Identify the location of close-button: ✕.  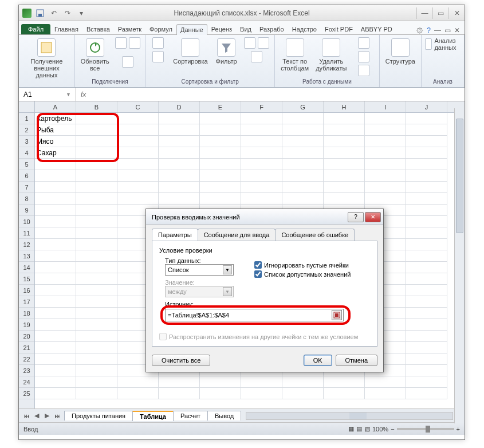
(457, 13).